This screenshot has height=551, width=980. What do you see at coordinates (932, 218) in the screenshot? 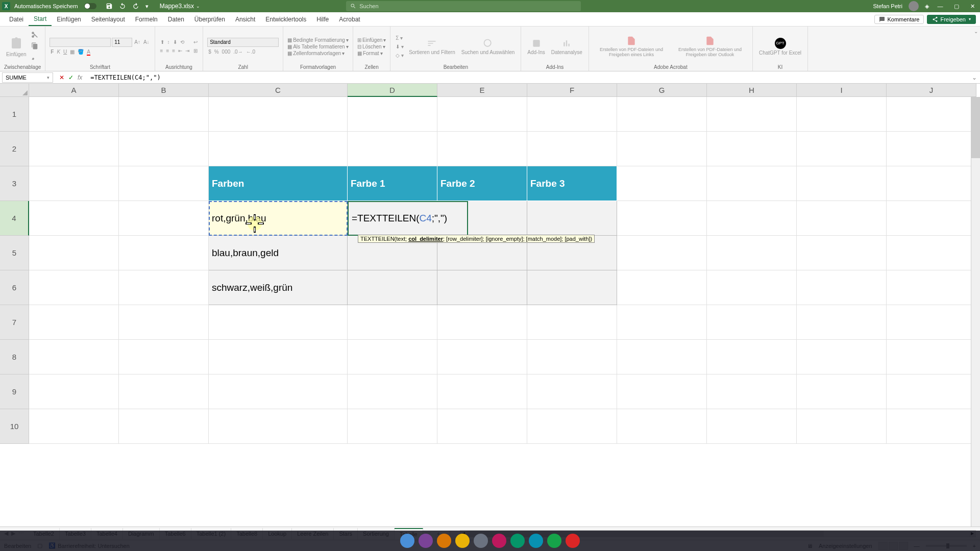
I see `cell-J4` at bounding box center [932, 218].